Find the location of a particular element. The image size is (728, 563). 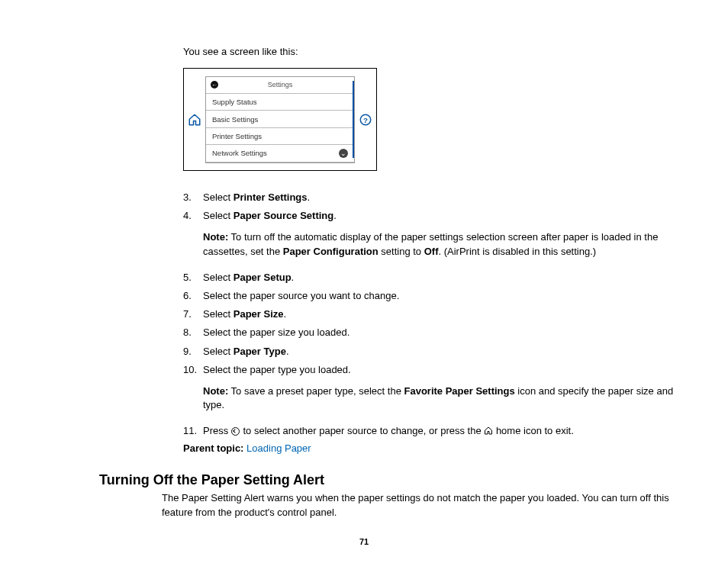

note-step-10: Note: To save a preset paper type, selec… is located at coordinates (443, 398).